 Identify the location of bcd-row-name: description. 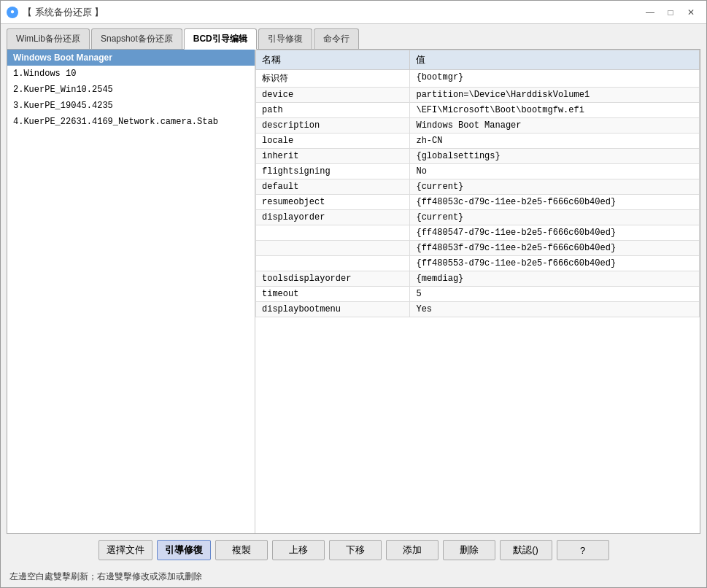
(333, 125).